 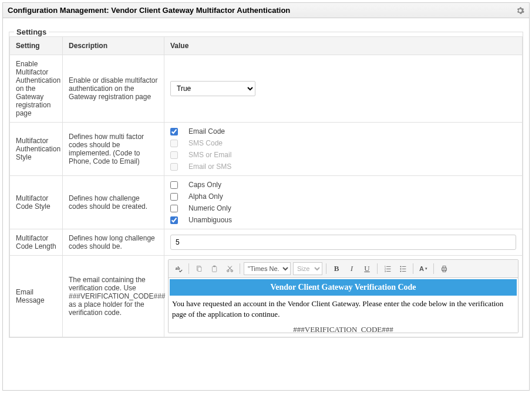 What do you see at coordinates (114, 297) in the screenshot?
I see `setting-email-msg-desc: The email containing the verification co…` at bounding box center [114, 297].